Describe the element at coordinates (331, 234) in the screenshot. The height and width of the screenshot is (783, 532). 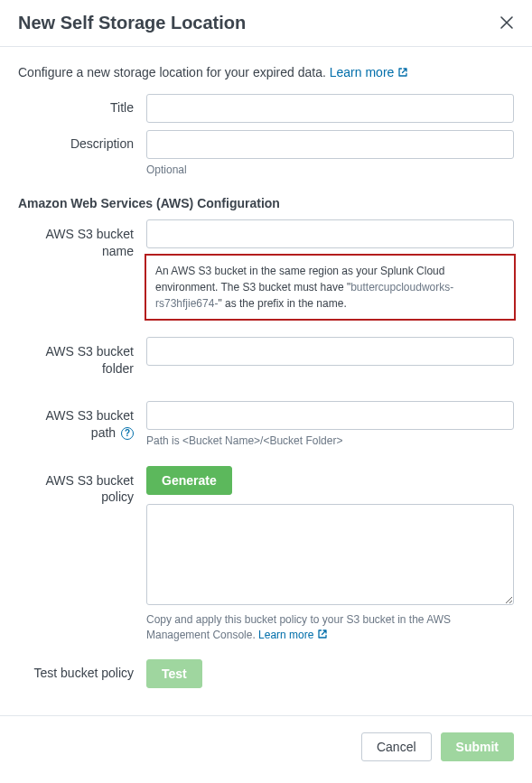
I see `bucket-name-input` at that location.